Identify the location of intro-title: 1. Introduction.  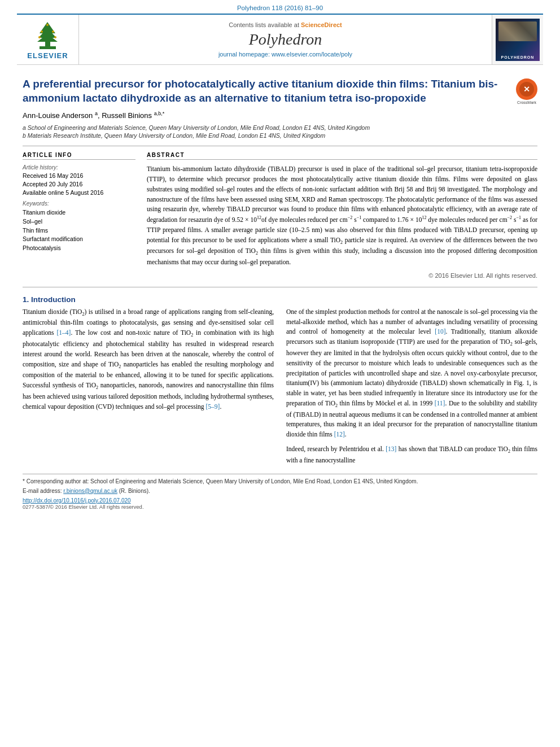
(280, 299).